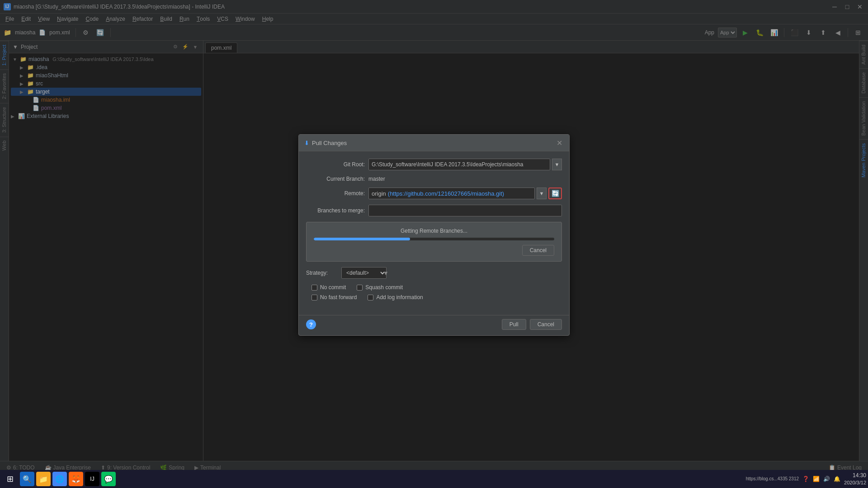 This screenshot has height=488, width=868. I want to click on dialog-content: Git Root: ▼ Current Branch: master Remot…, so click(434, 231).